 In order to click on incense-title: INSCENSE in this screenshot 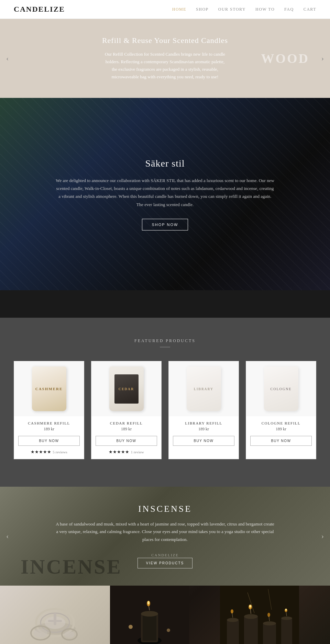, I will do `click(165, 509)`.